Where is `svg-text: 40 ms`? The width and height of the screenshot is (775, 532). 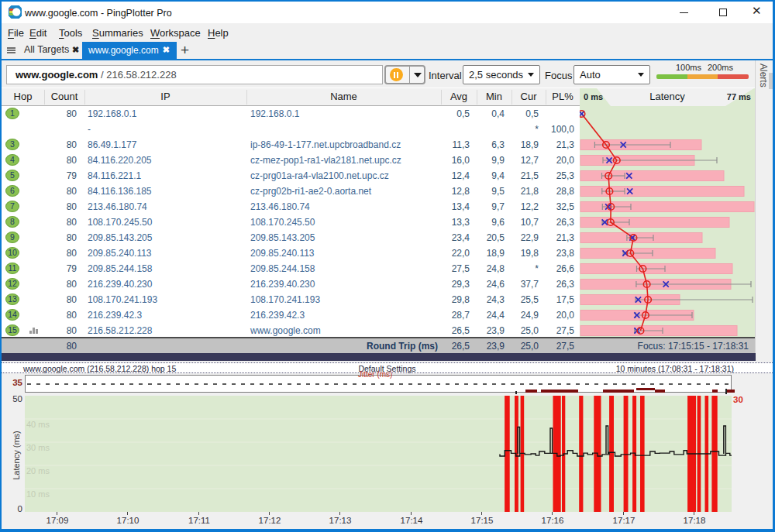
svg-text: 40 ms is located at coordinates (38, 424).